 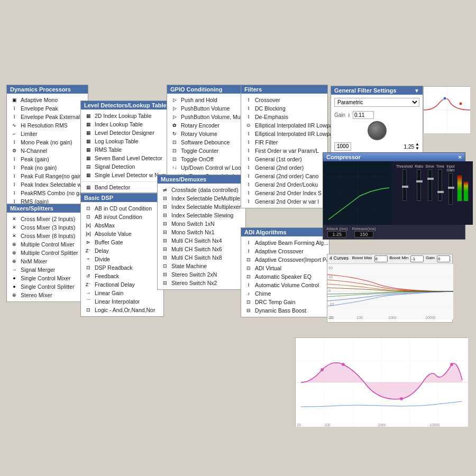 What do you see at coordinates (48, 185) in the screenshot?
I see `list-item: ⌇ Peak Index Selectable w/ Post Gain and…` at bounding box center [48, 185].